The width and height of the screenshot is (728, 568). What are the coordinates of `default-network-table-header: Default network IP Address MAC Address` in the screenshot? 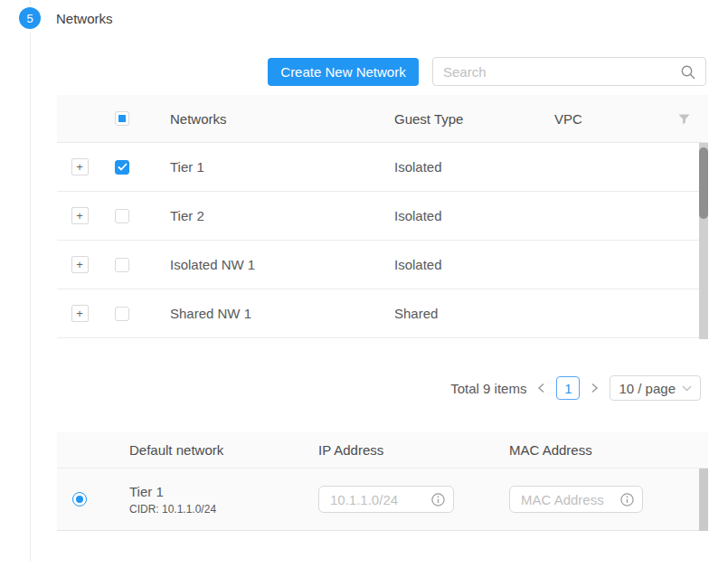 It's located at (383, 450).